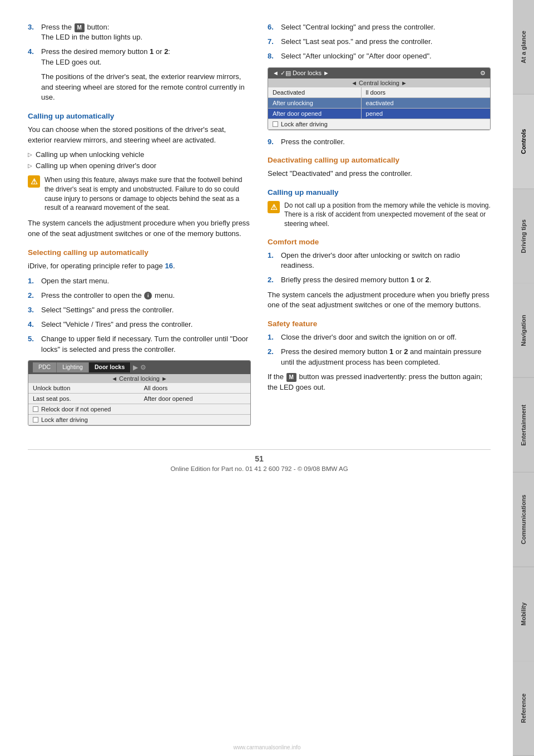 The height and width of the screenshot is (756, 534). What do you see at coordinates (146, 344) in the screenshot?
I see `substep-5-text: Change to upper field if necessary. Turn…` at bounding box center [146, 344].